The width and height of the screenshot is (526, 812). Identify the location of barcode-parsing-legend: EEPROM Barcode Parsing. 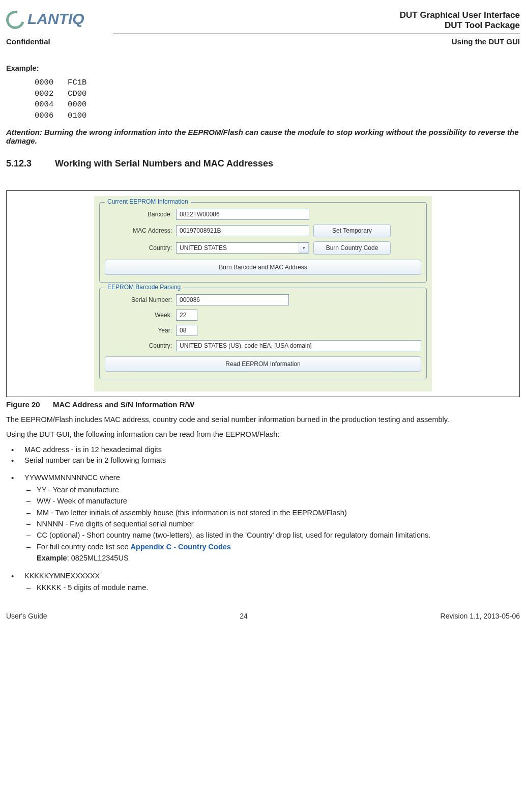
(144, 287).